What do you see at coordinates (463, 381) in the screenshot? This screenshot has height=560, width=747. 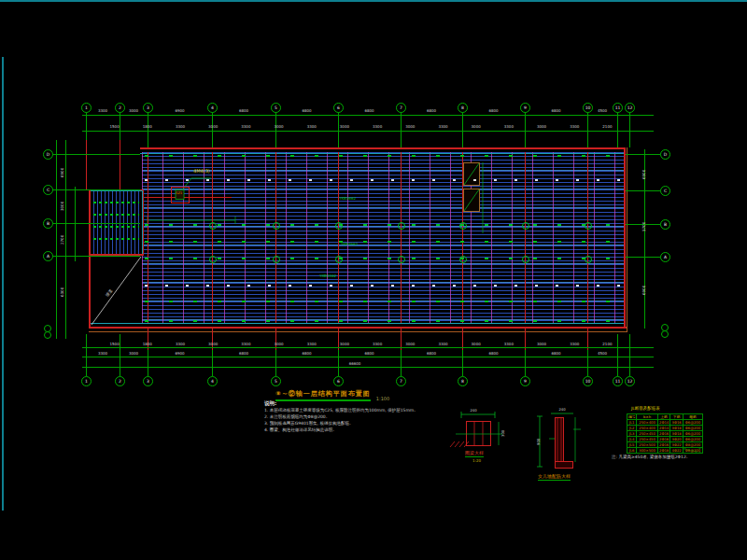 I see `axis-bubble-bottom: 8` at bounding box center [463, 381].